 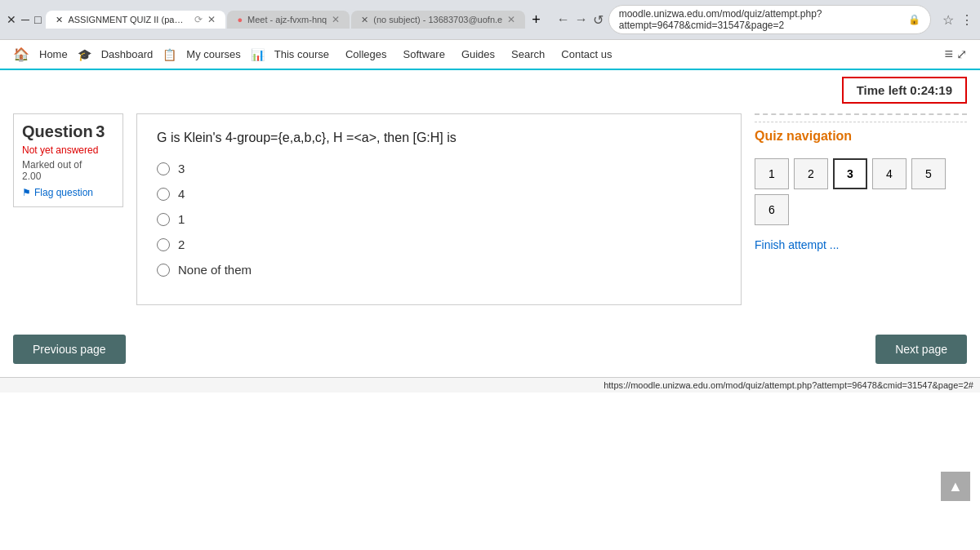 I want to click on right-panel: Quiz navigation 1 2 3 4 5 6 Finish attem…, so click(x=861, y=209).